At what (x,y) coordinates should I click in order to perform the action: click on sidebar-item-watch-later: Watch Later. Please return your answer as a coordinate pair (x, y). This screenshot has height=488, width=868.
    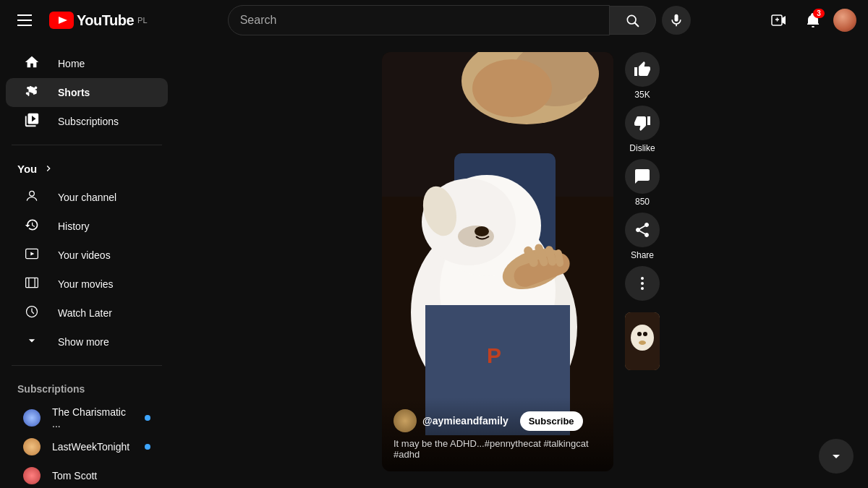
    Looking at the image, I should click on (87, 313).